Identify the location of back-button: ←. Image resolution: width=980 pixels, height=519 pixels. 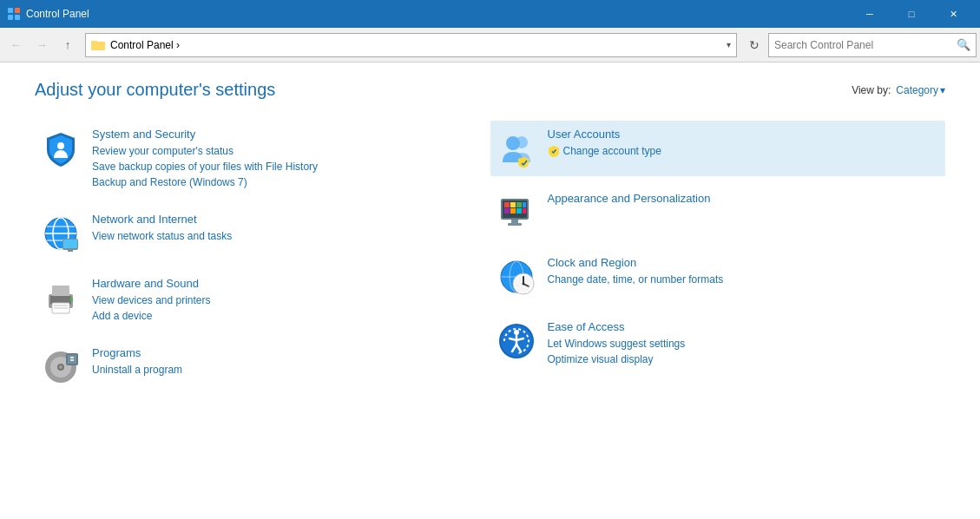
(16, 45).